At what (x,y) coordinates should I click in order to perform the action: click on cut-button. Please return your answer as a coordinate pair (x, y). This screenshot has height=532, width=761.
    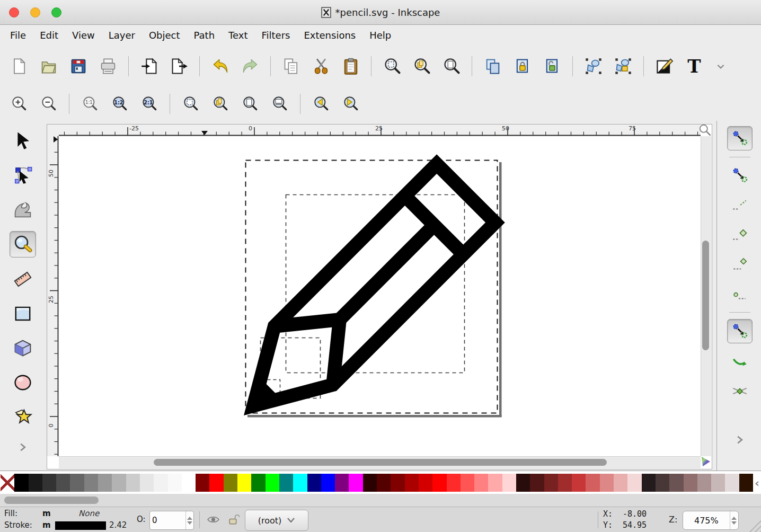
    Looking at the image, I should click on (321, 66).